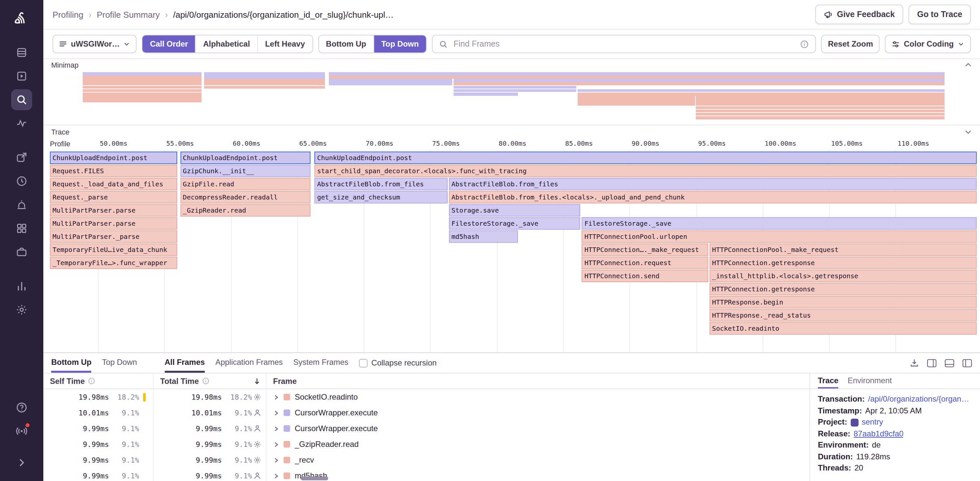  I want to click on tab-top-down: Top Down, so click(119, 363).